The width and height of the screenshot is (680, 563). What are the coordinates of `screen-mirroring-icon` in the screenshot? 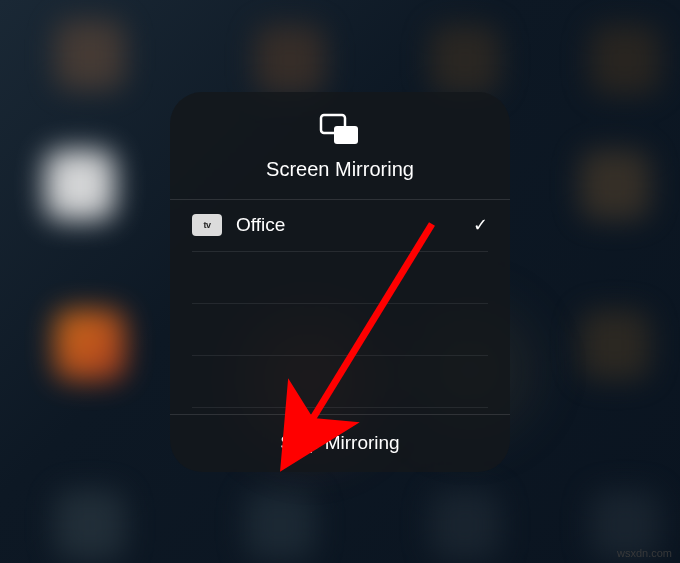 It's located at (340, 130).